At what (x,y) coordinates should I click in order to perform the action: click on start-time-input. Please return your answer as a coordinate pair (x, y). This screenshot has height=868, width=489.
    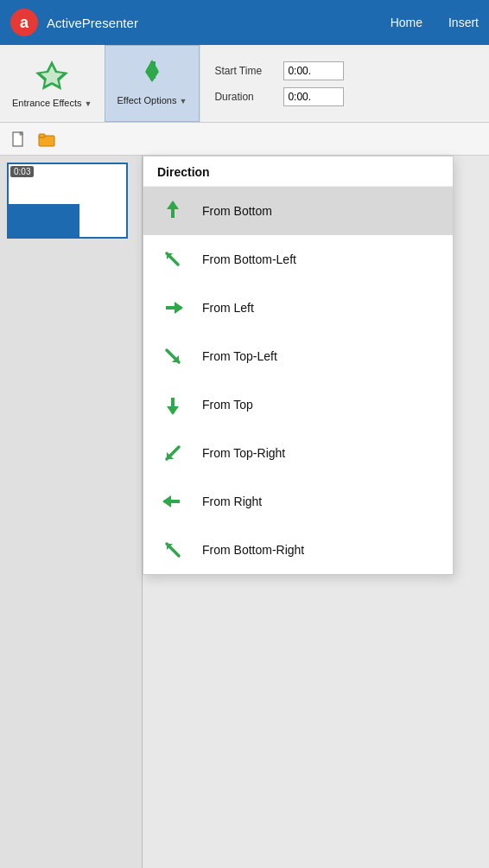
    Looking at the image, I should click on (314, 71).